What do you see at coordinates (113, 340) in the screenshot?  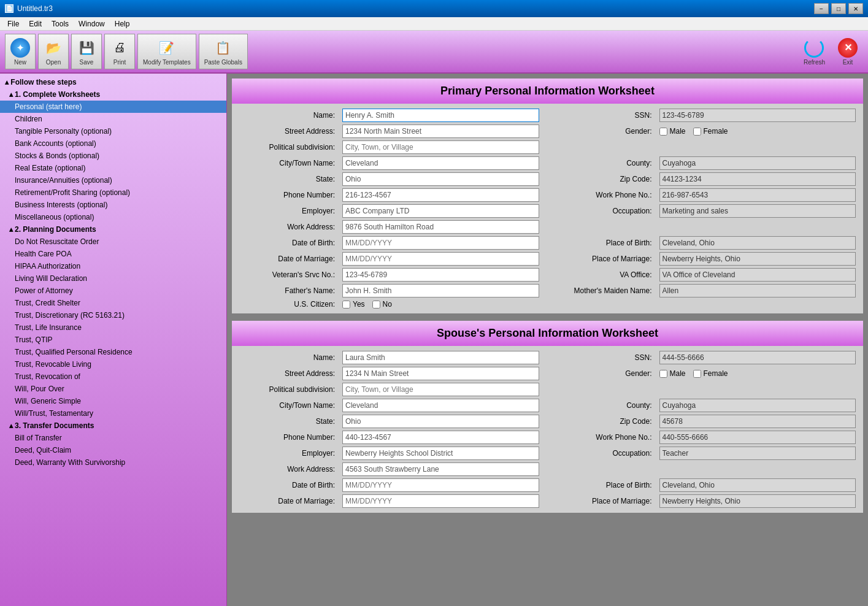 I see `sidebar-item-trust-qtip: Trust, QTIP` at bounding box center [113, 340].